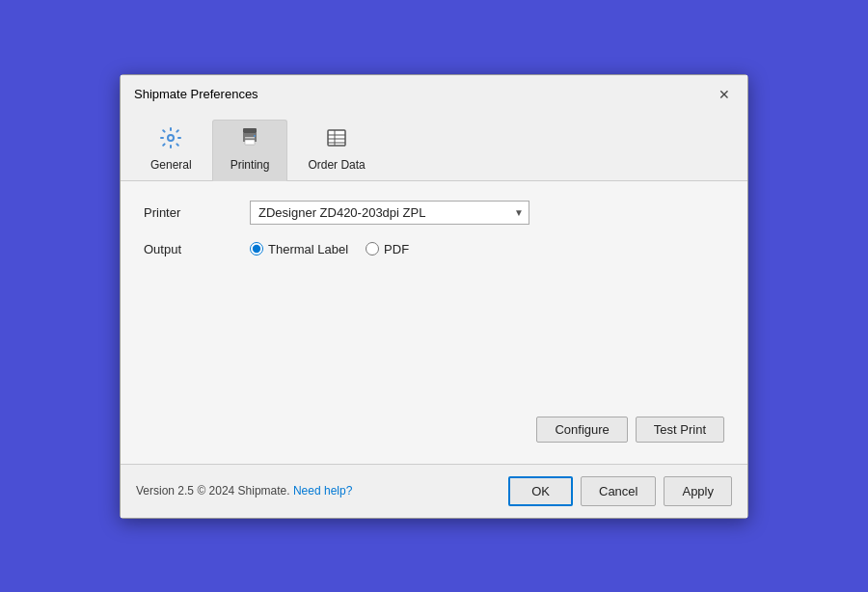  Describe the element at coordinates (582, 430) in the screenshot. I see `configure-button: Configure` at that location.